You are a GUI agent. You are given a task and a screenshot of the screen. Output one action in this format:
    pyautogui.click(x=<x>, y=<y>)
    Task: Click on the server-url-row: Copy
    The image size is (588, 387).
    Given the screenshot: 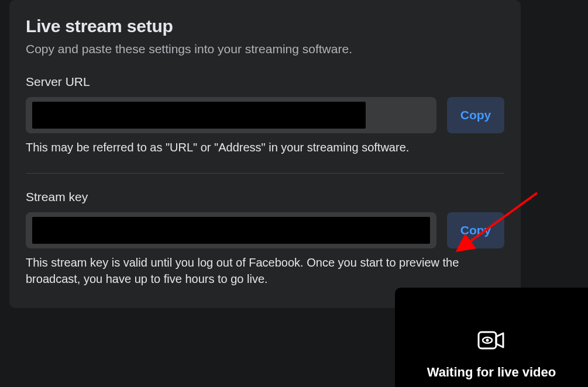 What is the action you would take?
    pyautogui.click(x=265, y=115)
    